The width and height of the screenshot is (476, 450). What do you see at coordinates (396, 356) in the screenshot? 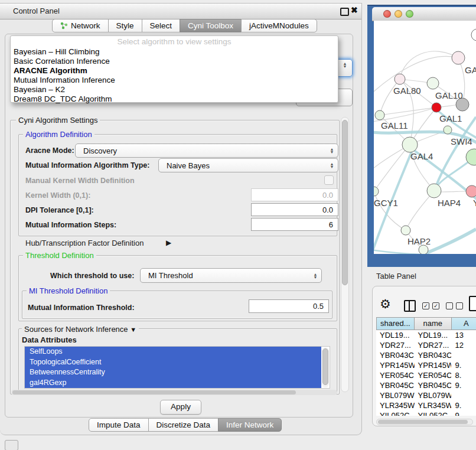
I see `table-cell: YBR043C` at bounding box center [396, 356].